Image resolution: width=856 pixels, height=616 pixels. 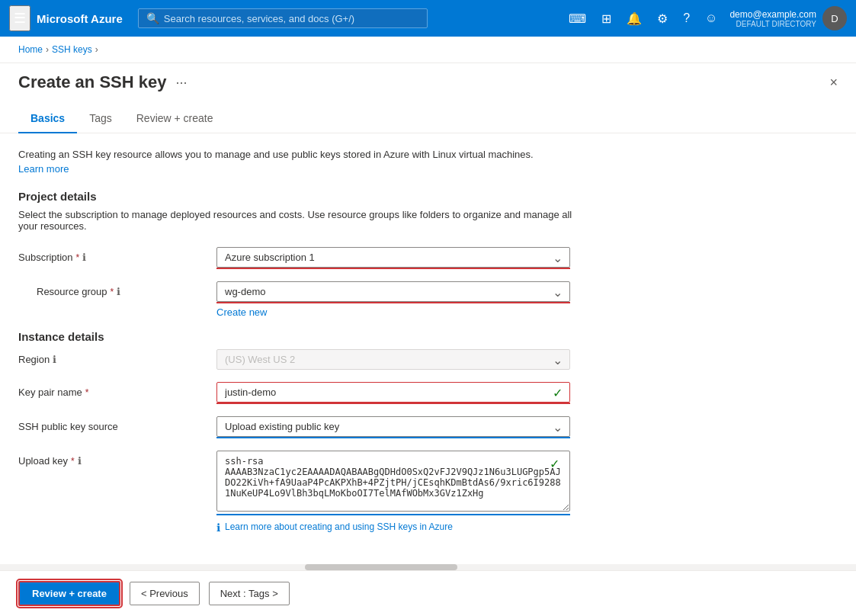 What do you see at coordinates (393, 291) in the screenshot?
I see `resource-group-select-wrapper: wg-demo` at bounding box center [393, 291].